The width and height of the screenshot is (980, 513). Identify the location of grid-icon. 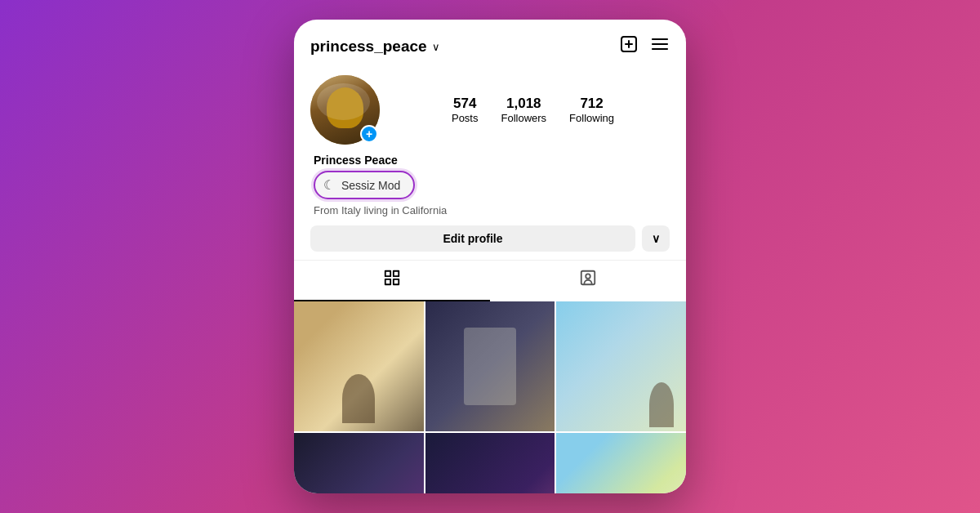
(392, 280).